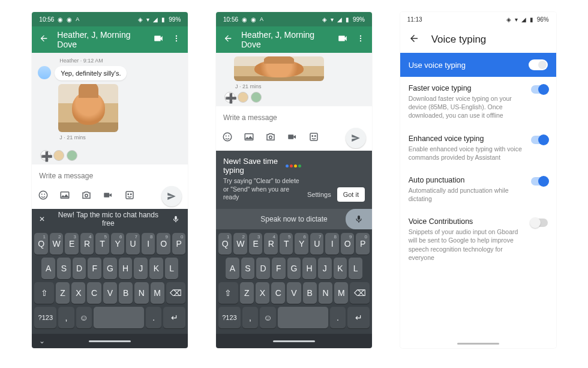 The width and height of the screenshot is (588, 368). I want to click on key: A, so click(233, 268).